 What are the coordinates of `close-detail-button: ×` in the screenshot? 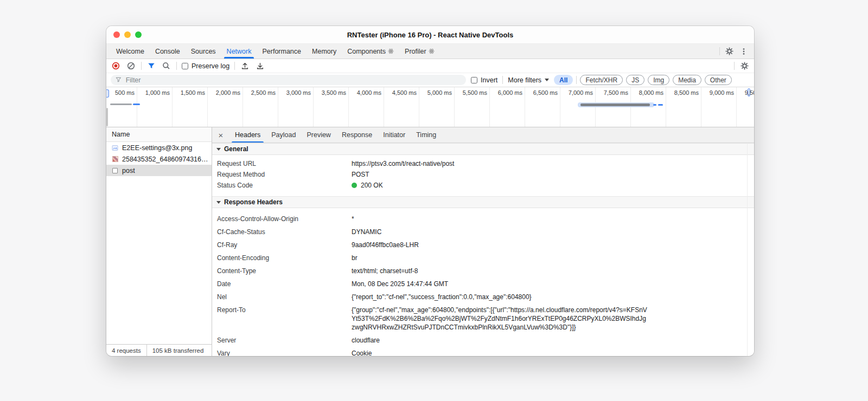 It's located at (221, 135).